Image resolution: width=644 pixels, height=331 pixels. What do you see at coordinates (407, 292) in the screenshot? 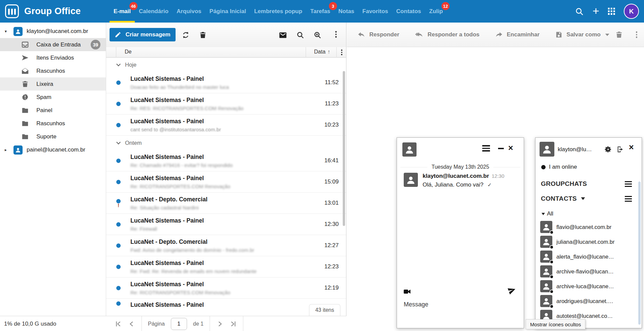
I see `video-call-icon` at bounding box center [407, 292].